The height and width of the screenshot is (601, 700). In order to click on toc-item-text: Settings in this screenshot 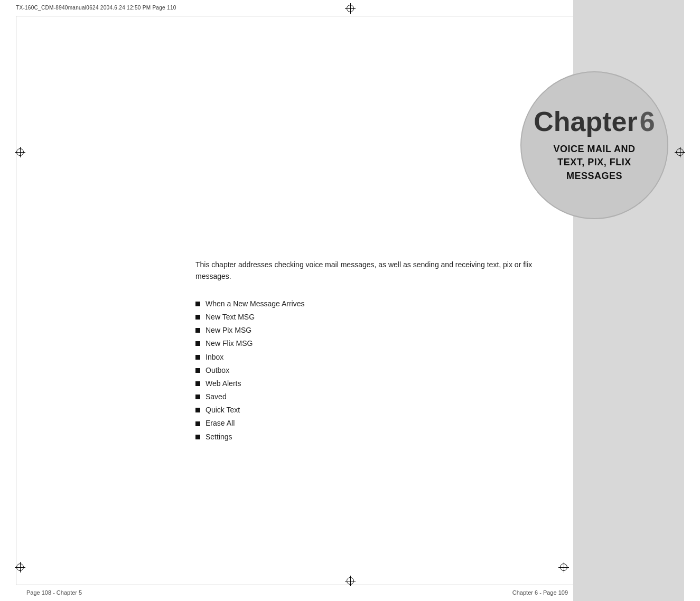, I will do `click(219, 437)`.